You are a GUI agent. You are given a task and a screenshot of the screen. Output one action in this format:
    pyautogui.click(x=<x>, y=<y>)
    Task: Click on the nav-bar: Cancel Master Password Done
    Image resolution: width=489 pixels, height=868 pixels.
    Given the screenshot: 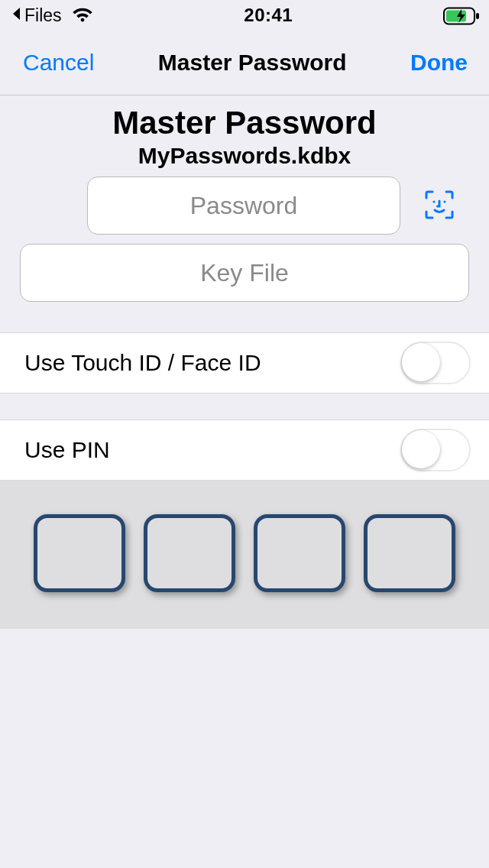 What is the action you would take?
    pyautogui.click(x=244, y=63)
    